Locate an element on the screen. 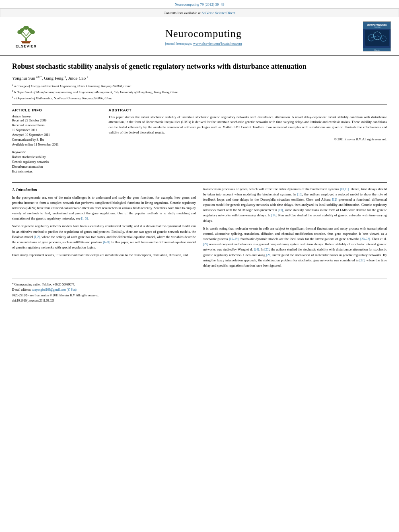 Image resolution: width=399 pixels, height=532 pixels. ref-14: [14] is located at coordinates (274, 216).